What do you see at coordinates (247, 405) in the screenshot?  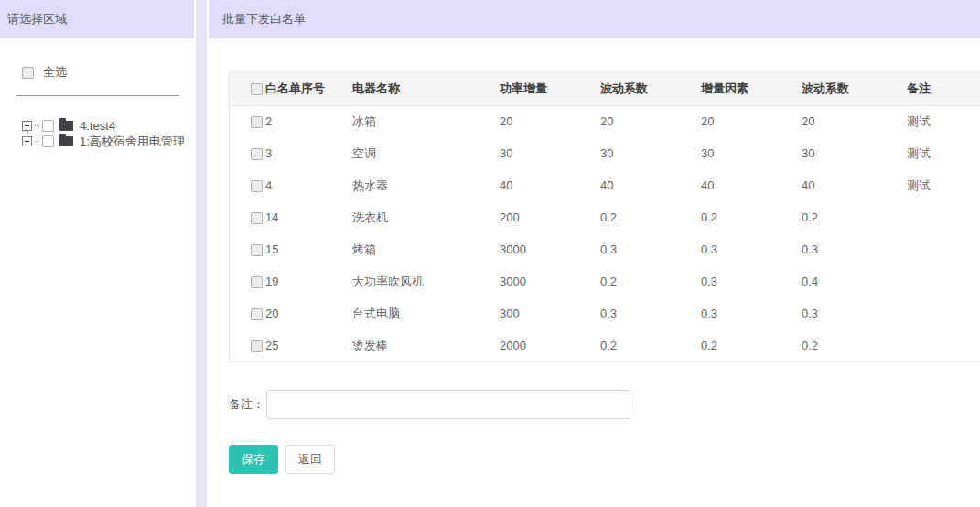 I see `remark-label: 备注：` at bounding box center [247, 405].